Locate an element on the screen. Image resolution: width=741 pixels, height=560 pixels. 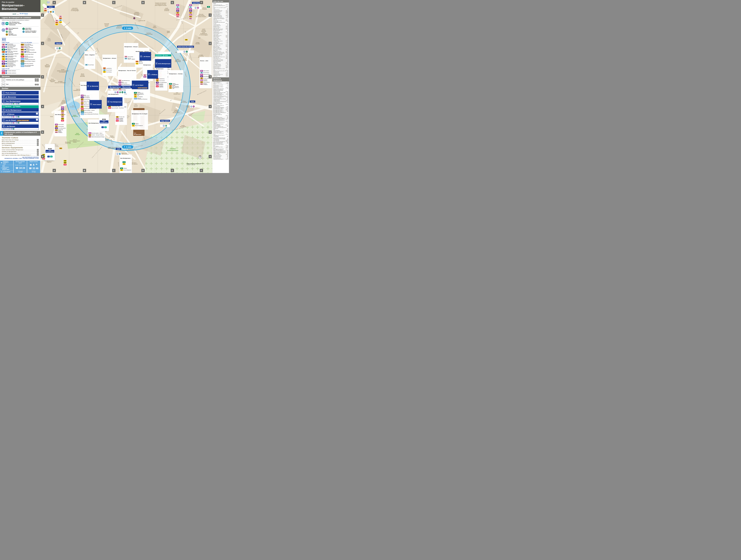
metro-line-bullet: 13 is located at coordinates (19, 104).